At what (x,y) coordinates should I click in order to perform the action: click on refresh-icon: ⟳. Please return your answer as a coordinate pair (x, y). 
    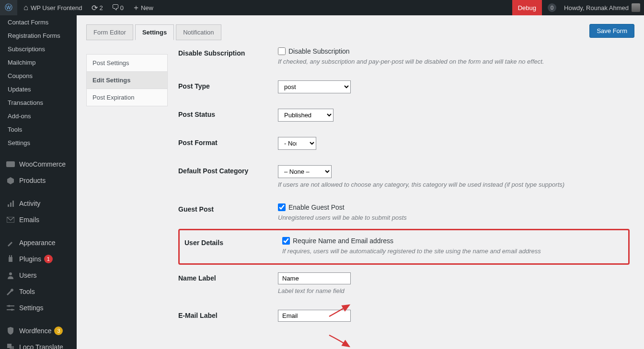
    Looking at the image, I should click on (94, 8).